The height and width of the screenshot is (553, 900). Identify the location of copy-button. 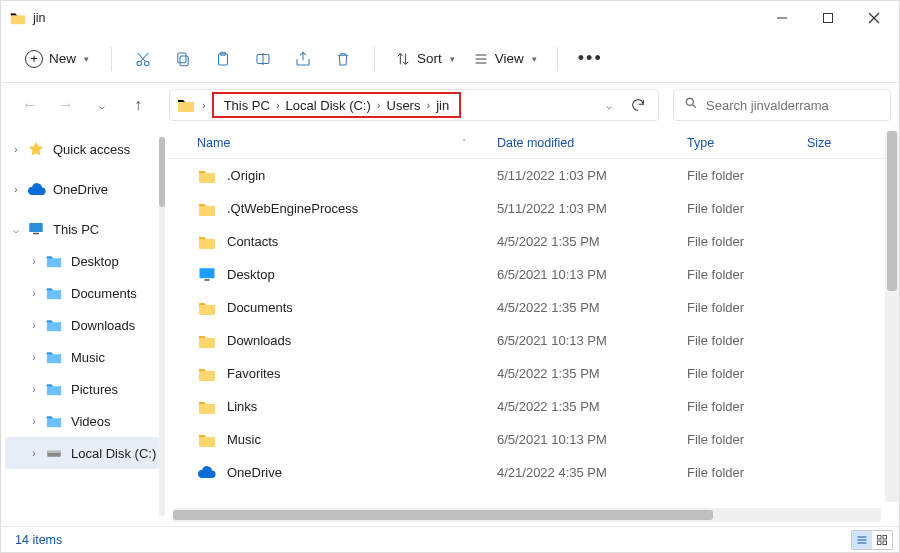
(183, 59).